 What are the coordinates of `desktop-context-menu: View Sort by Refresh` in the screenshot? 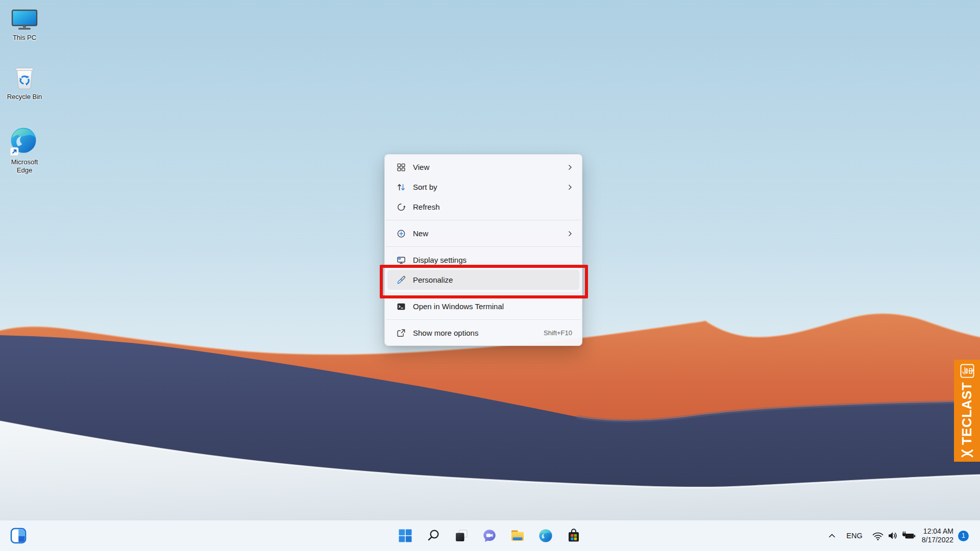 It's located at (483, 250).